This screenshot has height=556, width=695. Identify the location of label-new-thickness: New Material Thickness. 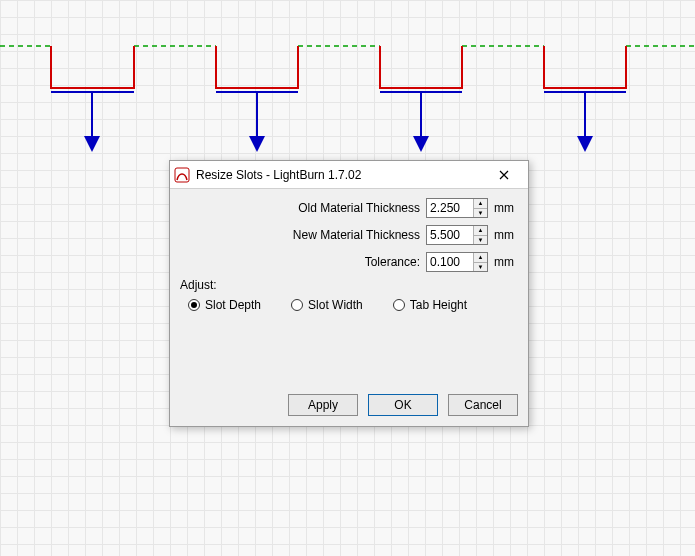
(356, 235).